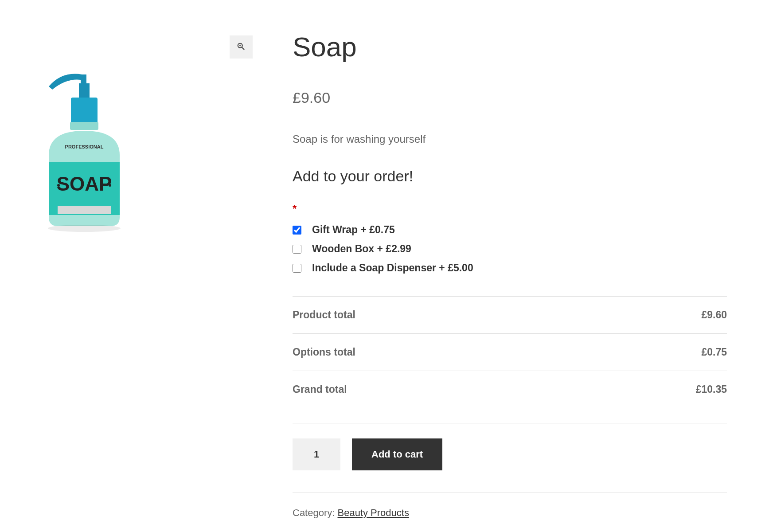 The image size is (773, 532). Describe the element at coordinates (510, 352) in the screenshot. I see `totals-section: Product total £9.60 Options total £0.75 …` at that location.